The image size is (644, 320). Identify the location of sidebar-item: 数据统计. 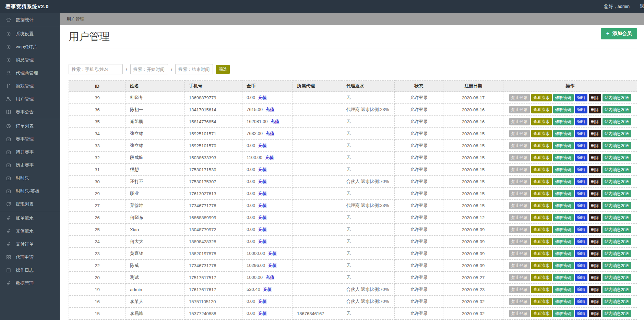
(30, 20).